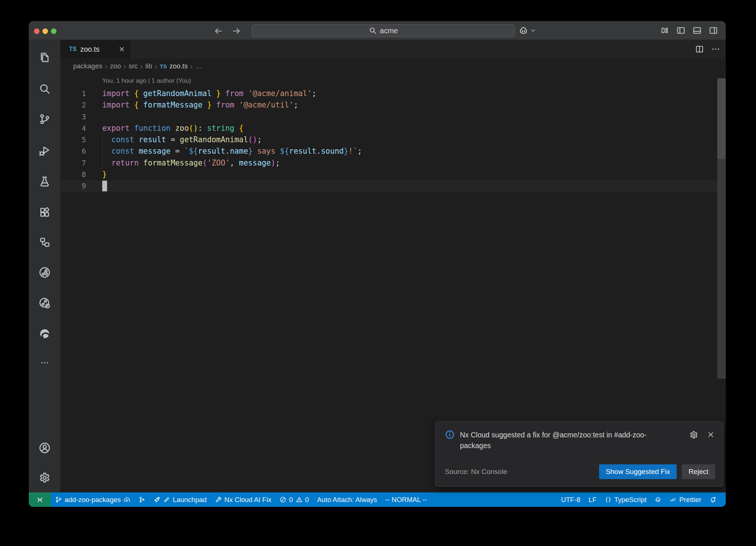 Image resolution: width=756 pixels, height=546 pixels. I want to click on scrollbar-track, so click(721, 269).